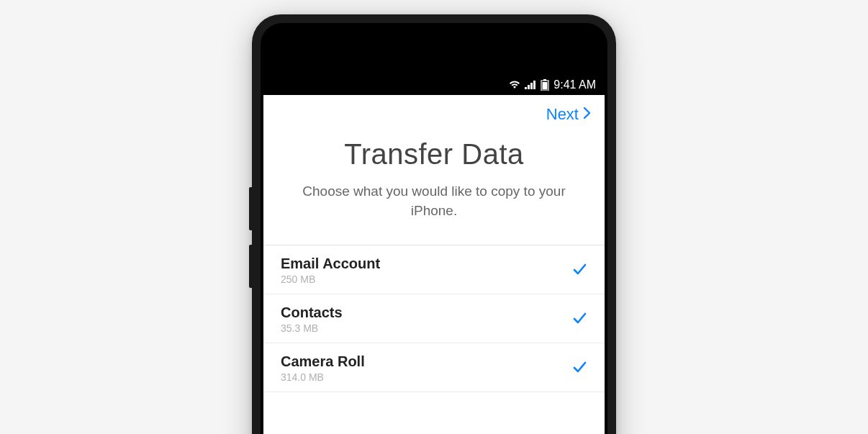 The image size is (868, 434). What do you see at coordinates (434, 368) in the screenshot?
I see `list-item-camera-roll: Camera Roll 314.0 MB` at bounding box center [434, 368].